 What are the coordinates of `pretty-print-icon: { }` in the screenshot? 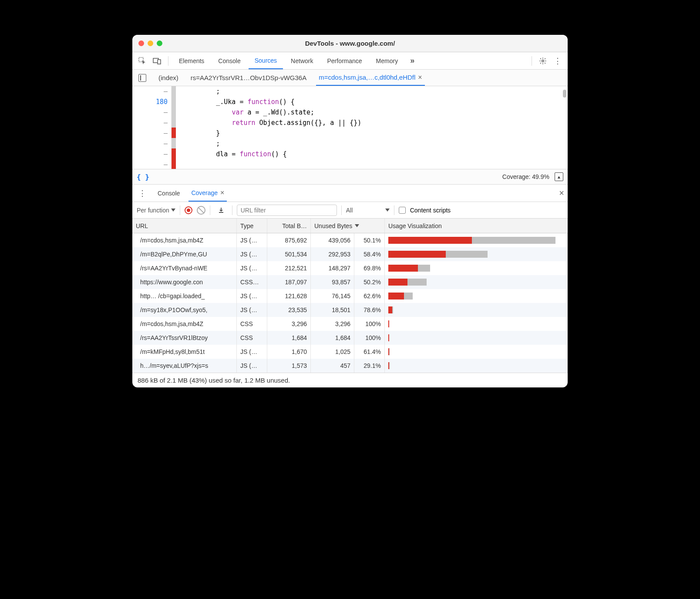 It's located at (143, 177).